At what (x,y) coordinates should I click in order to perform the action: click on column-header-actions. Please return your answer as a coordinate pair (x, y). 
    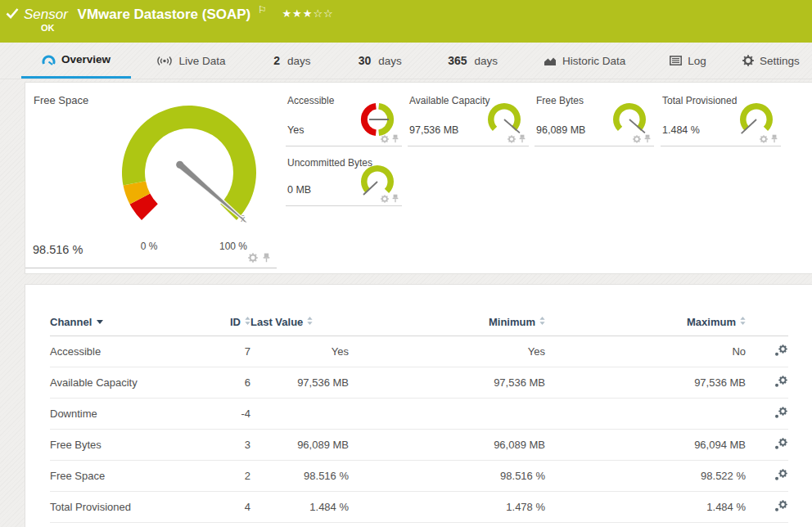
    Looking at the image, I should click on (767, 322).